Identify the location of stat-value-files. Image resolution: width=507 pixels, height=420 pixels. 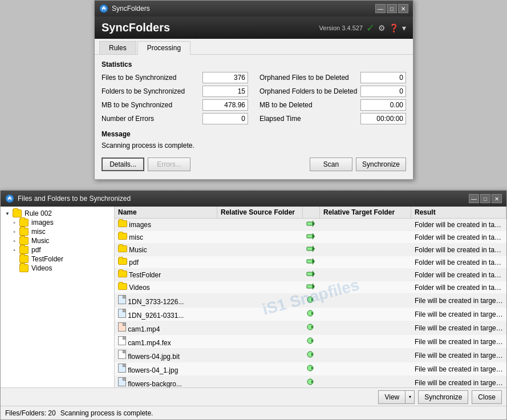
(225, 78).